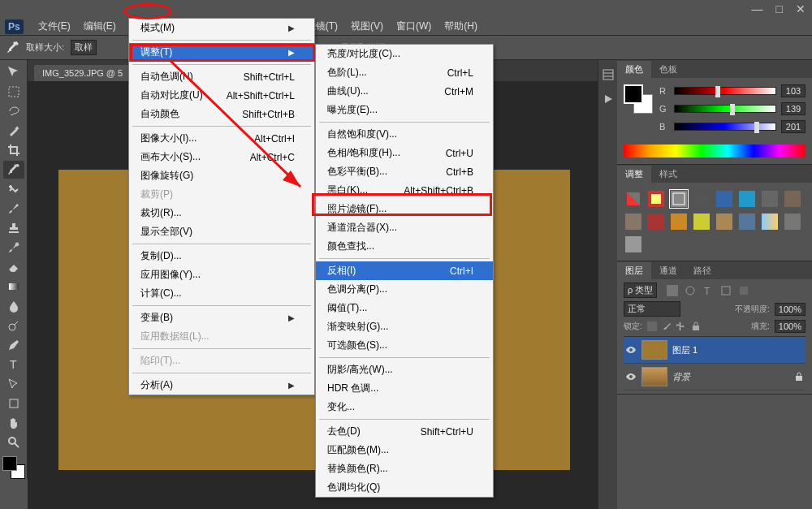  Describe the element at coordinates (640, 291) in the screenshot. I see `layer-filter-select: ρ 类型` at that location.